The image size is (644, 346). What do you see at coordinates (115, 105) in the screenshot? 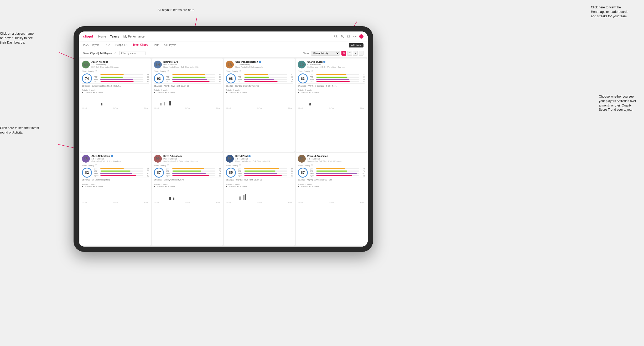
I see `player-card: AN Aaron Nicholls 11-15 Handicap Drift G…` at bounding box center [115, 105].